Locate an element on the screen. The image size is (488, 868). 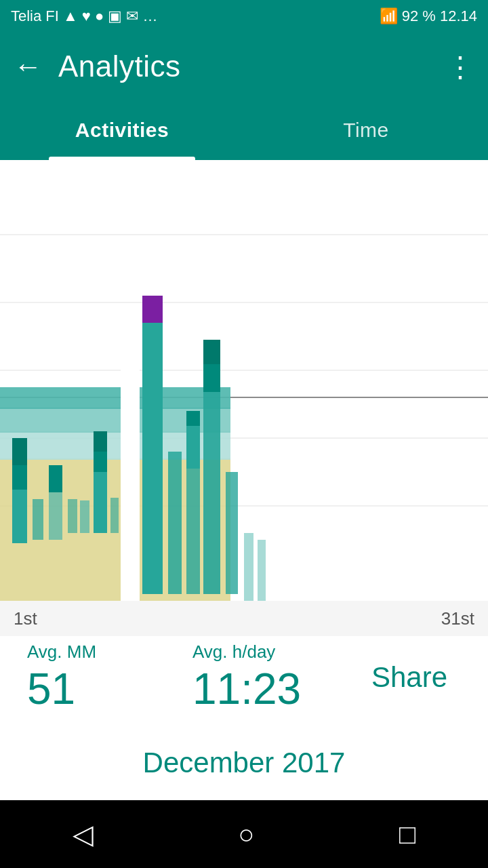
x-axis-end: 31st is located at coordinates (458, 618).